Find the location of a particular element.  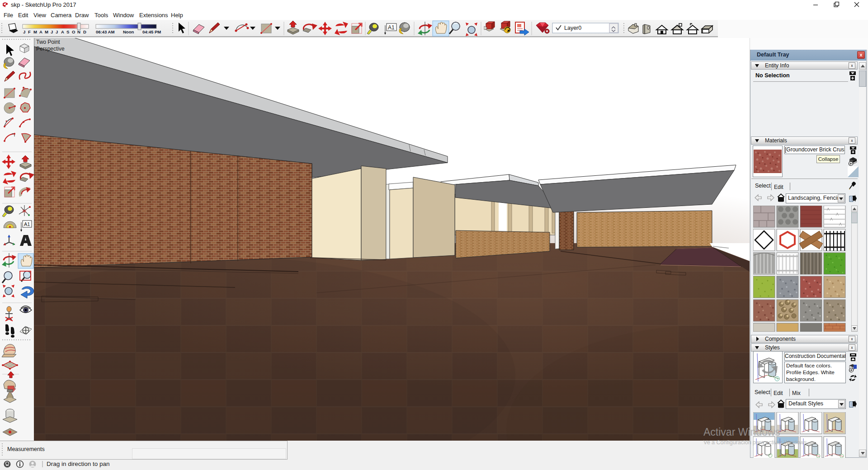

svg-text: Layer0 is located at coordinates (573, 28).